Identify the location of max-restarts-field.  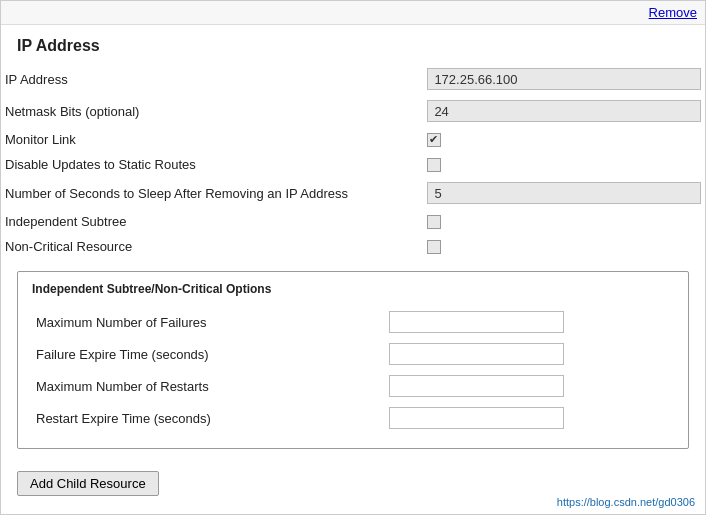
(476, 386).